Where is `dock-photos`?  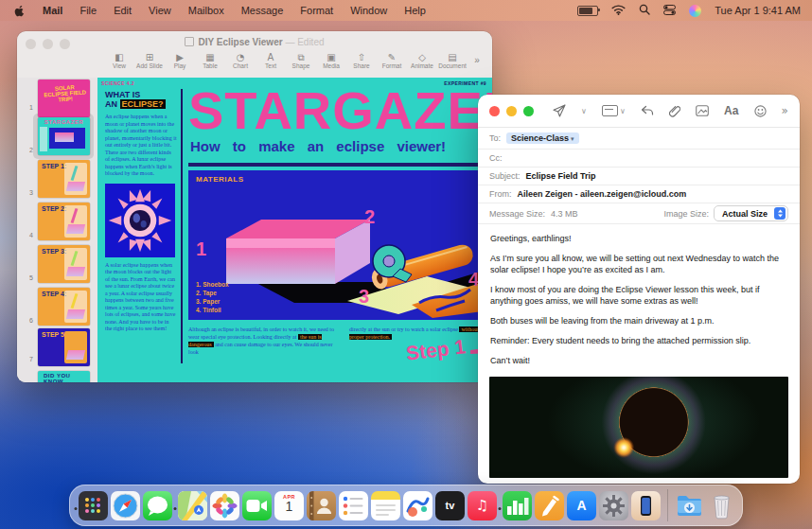
dock-photos is located at coordinates (225, 505).